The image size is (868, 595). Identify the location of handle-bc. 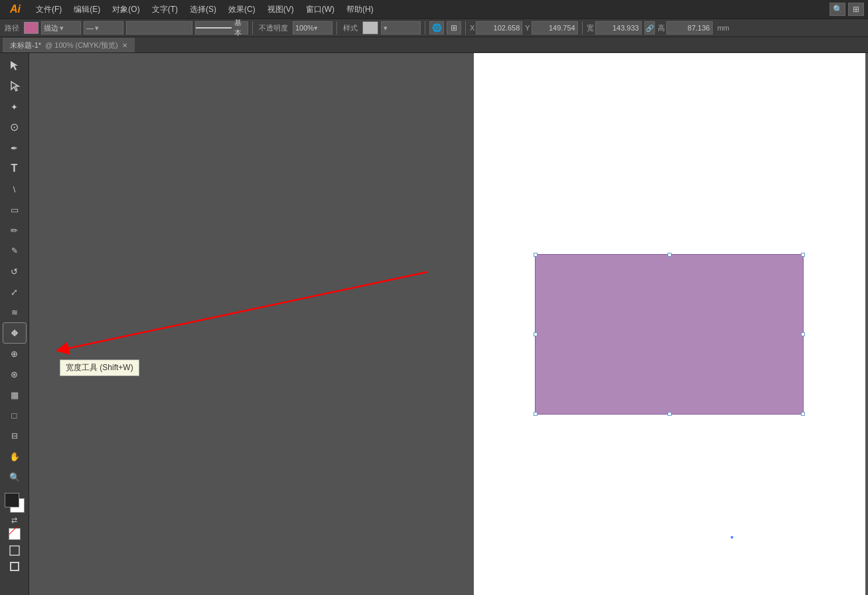
(670, 414).